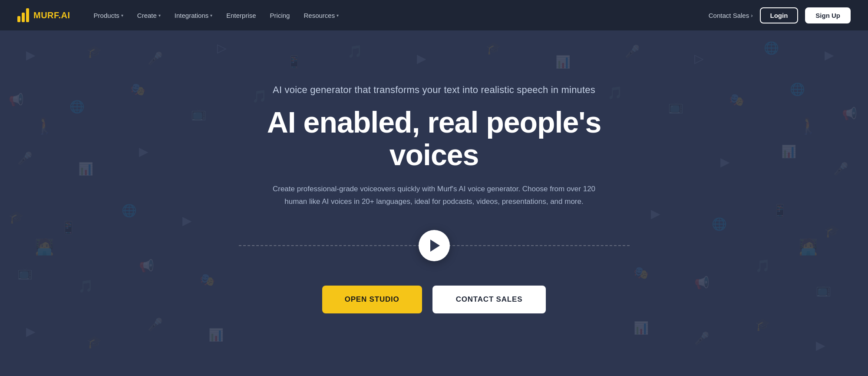 The height and width of the screenshot is (376, 868). Describe the element at coordinates (434, 246) in the screenshot. I see `play-button` at that location.